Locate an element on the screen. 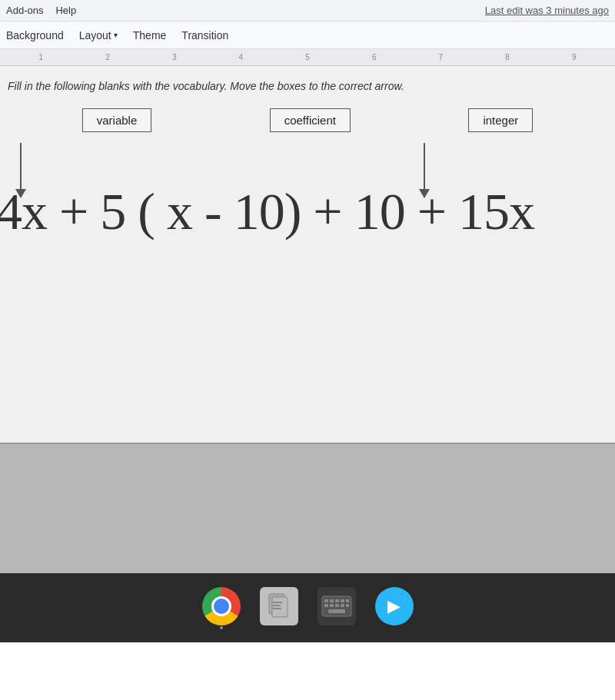 The width and height of the screenshot is (615, 700). math-expression: 4x + 5 ( x - 10) + 10 + 15x is located at coordinates (268, 212).